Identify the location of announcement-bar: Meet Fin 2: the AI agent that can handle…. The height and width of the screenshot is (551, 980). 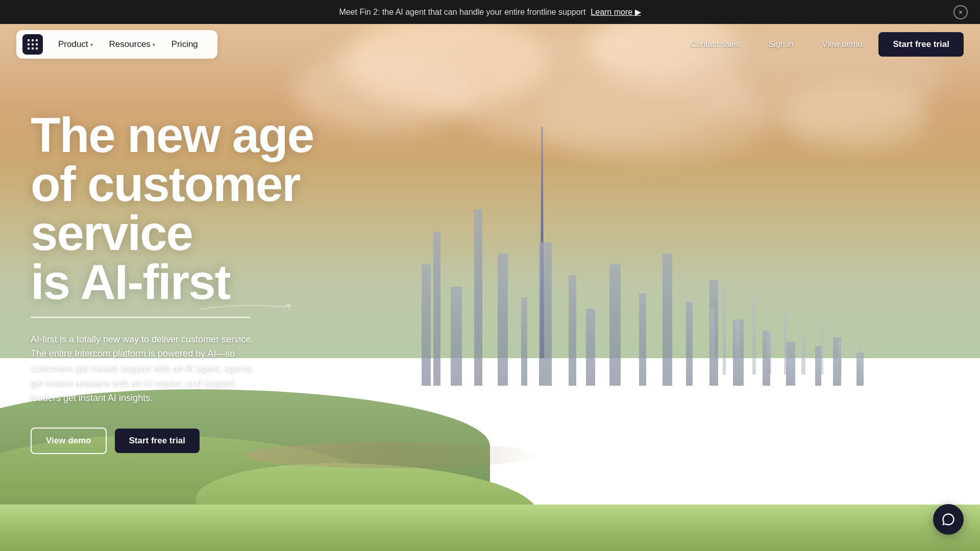
(490, 12).